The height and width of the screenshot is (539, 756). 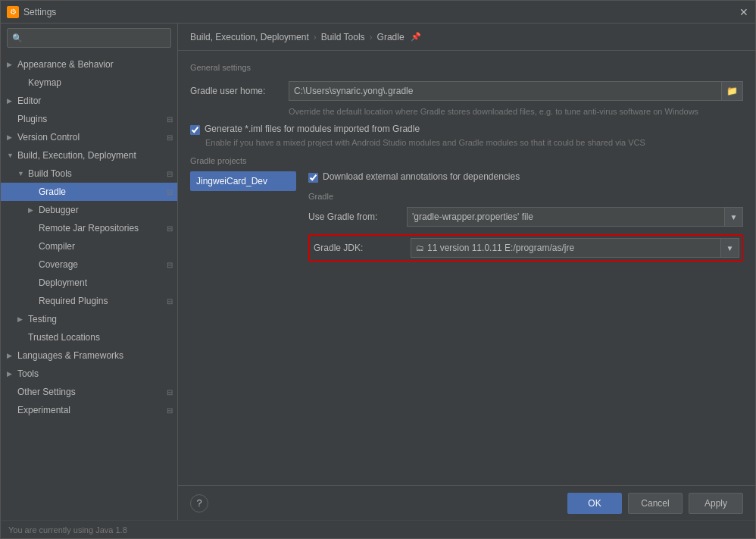 I want to click on search-icon: 🔍, so click(x=17, y=38).